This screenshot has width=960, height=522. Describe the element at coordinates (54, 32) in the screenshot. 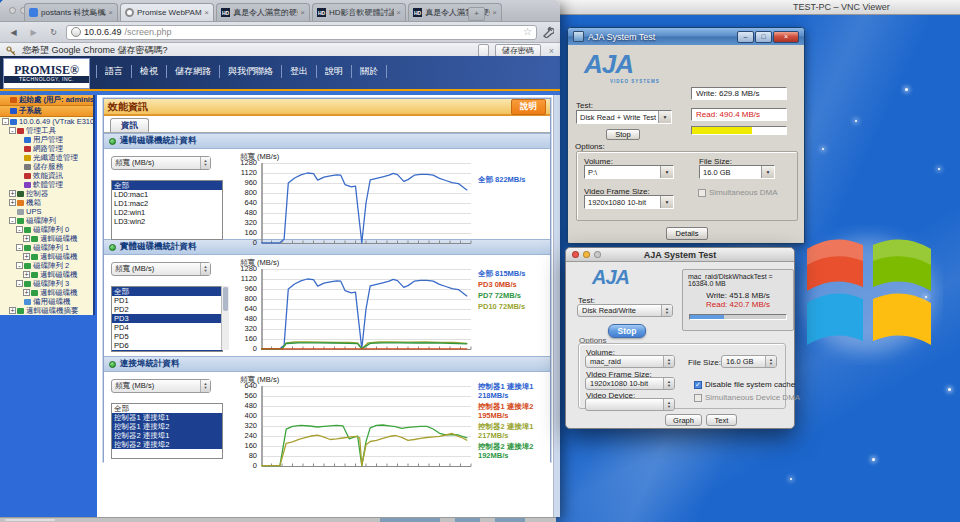

I see `reload-button: ↻` at that location.